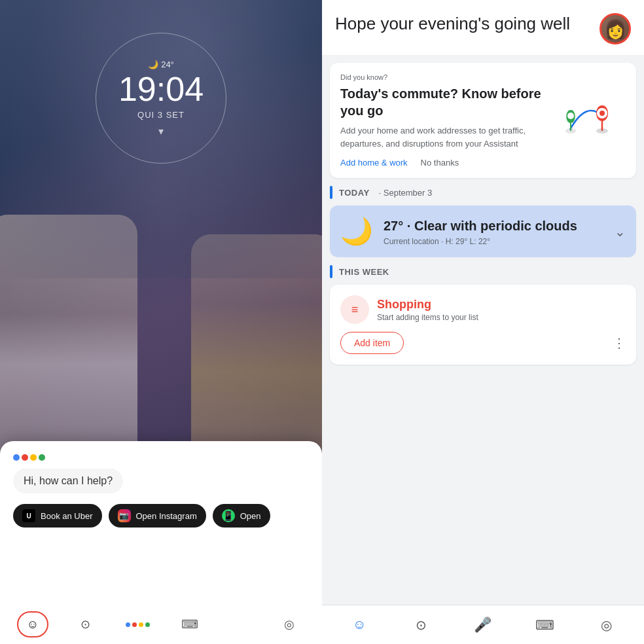  Describe the element at coordinates (161, 457) in the screenshot. I see `assistant-header` at that location.